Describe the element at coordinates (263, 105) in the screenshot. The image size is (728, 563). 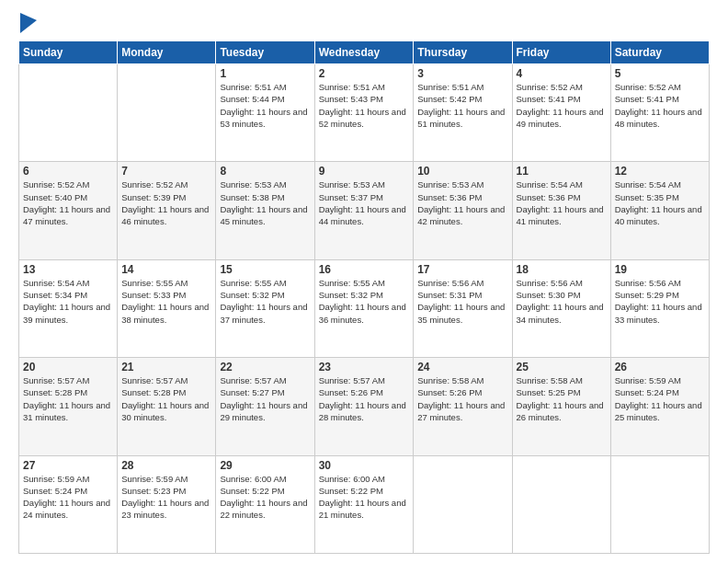
I see `day-info: Sunrise: 5:51 AM Sunset: 5:44 PM Dayligh…` at that location.